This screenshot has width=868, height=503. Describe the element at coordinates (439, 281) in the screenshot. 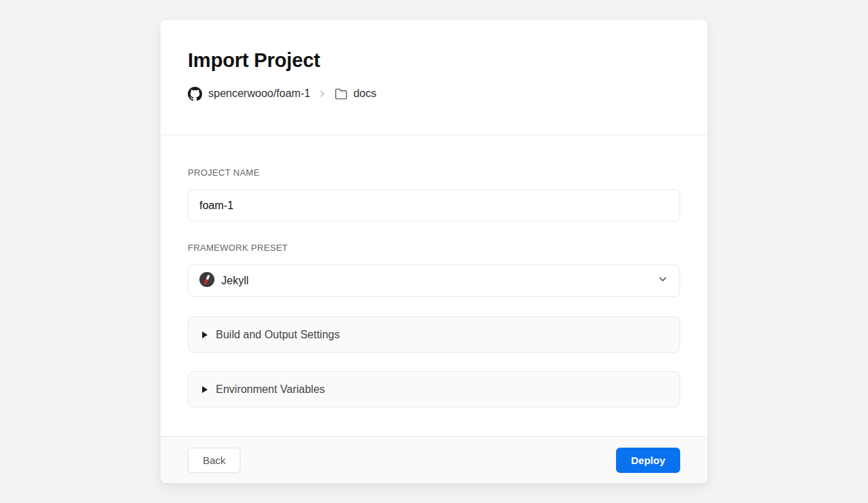

I see `framework-selected-value: Jekyll` at that location.